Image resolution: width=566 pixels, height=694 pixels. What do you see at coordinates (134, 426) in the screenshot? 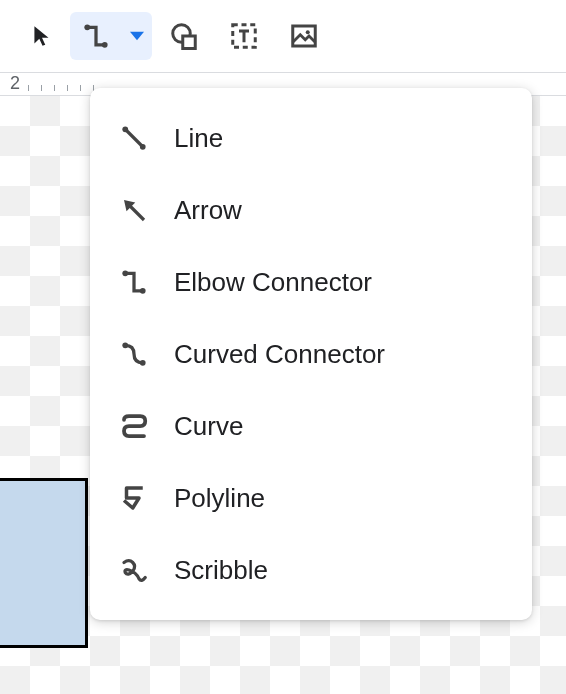
I see `curve-icon` at bounding box center [134, 426].